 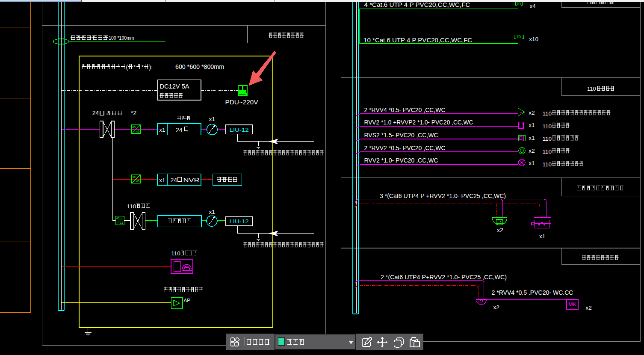 What do you see at coordinates (187, 300) in the screenshot?
I see `svg-text: AP` at bounding box center [187, 300].